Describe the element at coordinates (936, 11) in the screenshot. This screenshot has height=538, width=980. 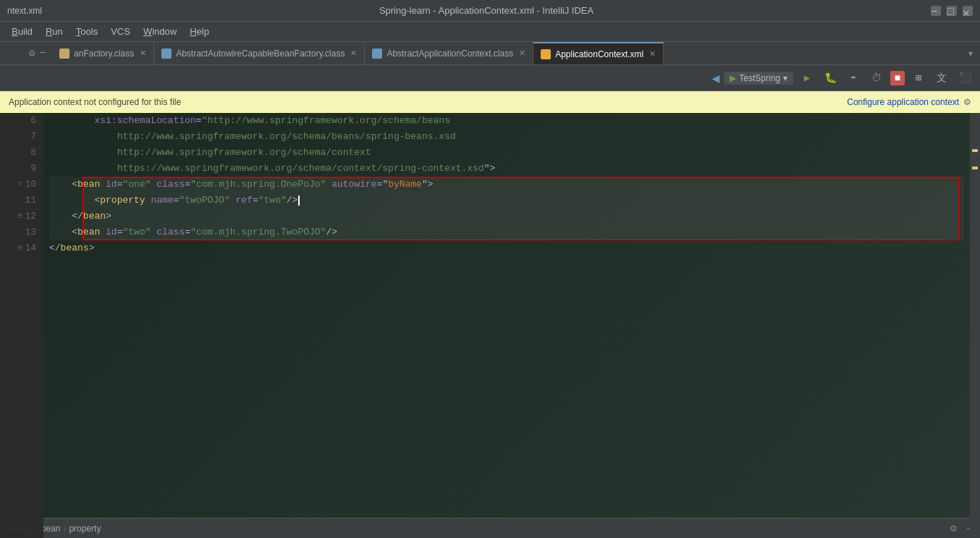
I see `minimize-button: −` at that location.